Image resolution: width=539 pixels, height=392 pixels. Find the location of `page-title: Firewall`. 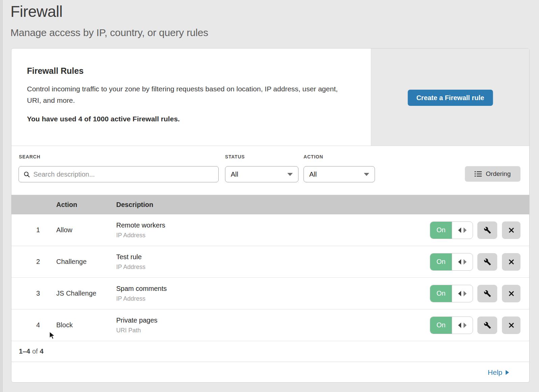

page-title: Firewall is located at coordinates (109, 11).